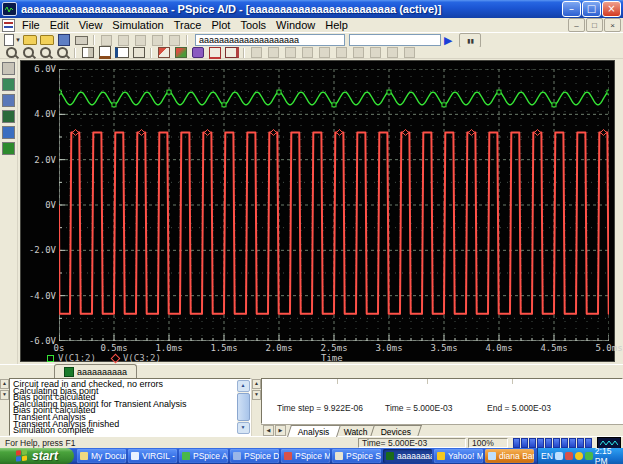  What do you see at coordinates (547, 456) in the screenshot?
I see `language-indicator: EN` at bounding box center [547, 456].